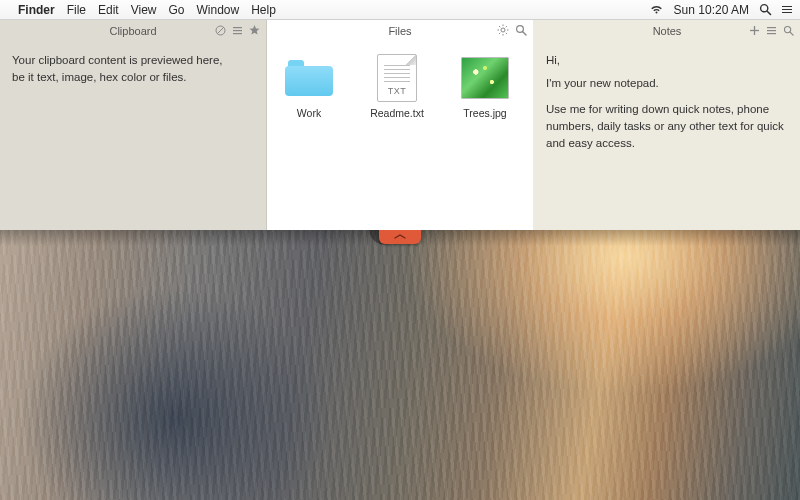 The image size is (800, 500). What do you see at coordinates (254, 32) in the screenshot?
I see `star-icon` at bounding box center [254, 32].